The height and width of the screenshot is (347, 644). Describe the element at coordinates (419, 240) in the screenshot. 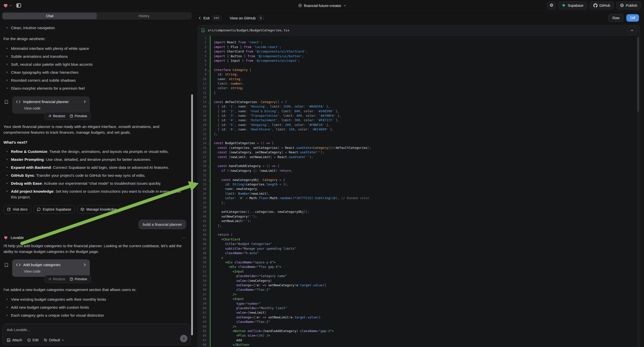

I see `code-line: 45 <ChartCard` at that location.